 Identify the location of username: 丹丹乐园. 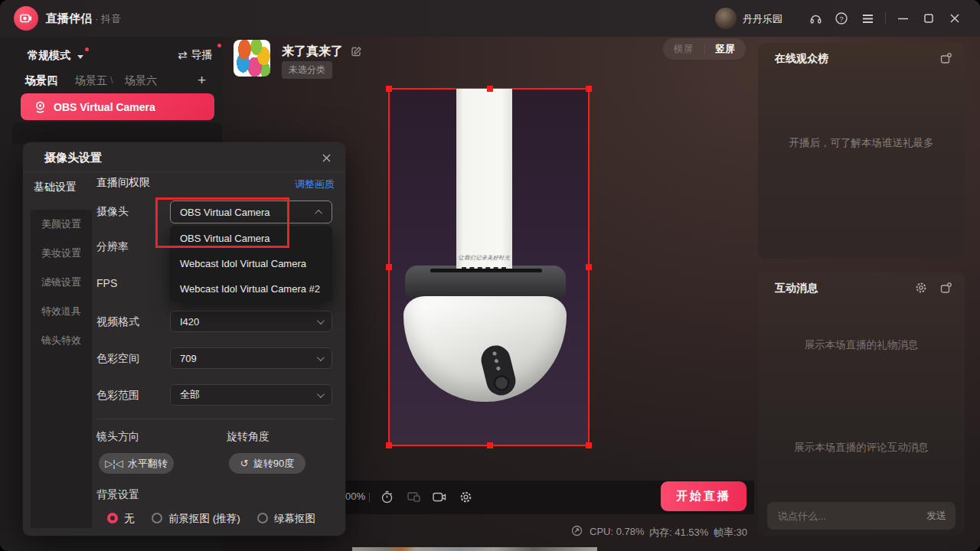
(763, 19).